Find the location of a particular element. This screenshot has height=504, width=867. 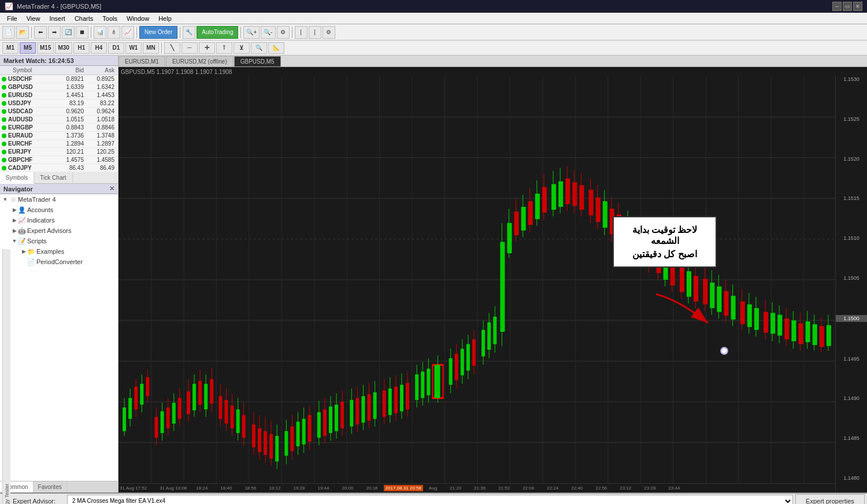

price-1480: 1.1480 is located at coordinates (851, 478).